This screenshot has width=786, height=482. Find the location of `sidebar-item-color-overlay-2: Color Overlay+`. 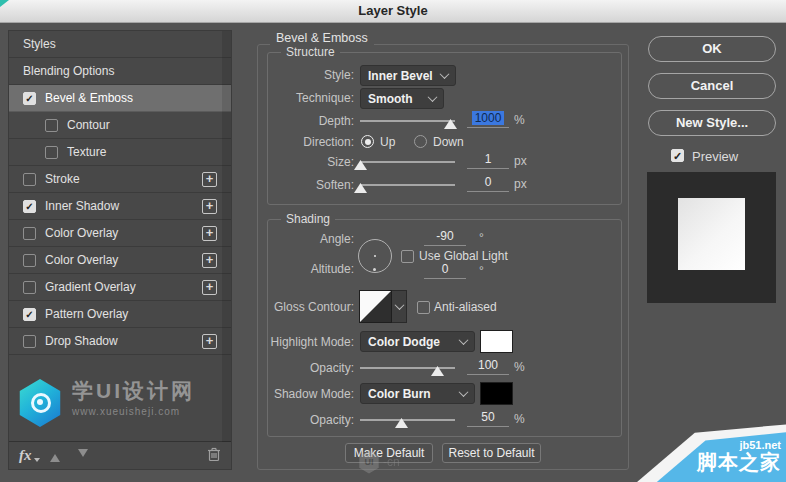

sidebar-item-color-overlay-2: Color Overlay+ is located at coordinates (120, 260).